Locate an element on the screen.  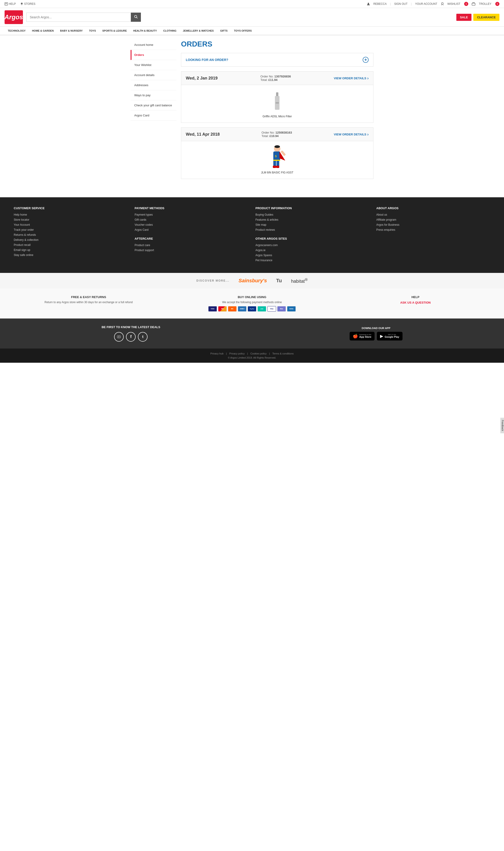
view-order-link-2: VIEW ORDER DETAILS is located at coordinates (351, 134).